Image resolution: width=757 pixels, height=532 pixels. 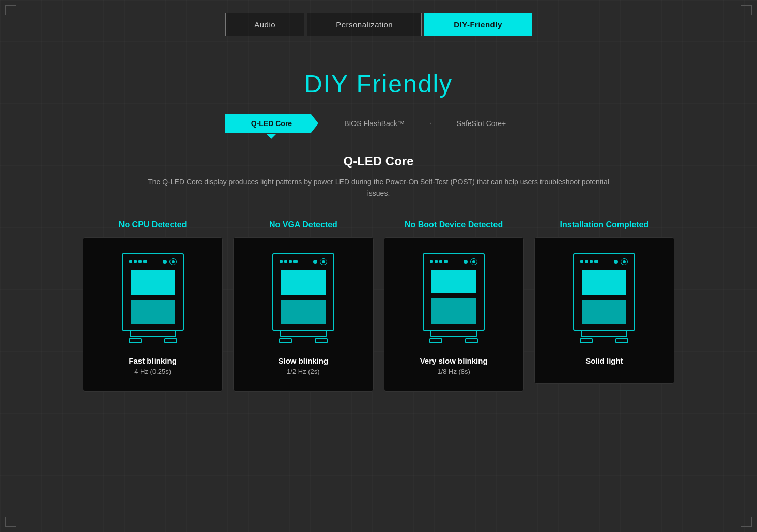 I want to click on corner-decoration-tl, so click(x=10, y=10).